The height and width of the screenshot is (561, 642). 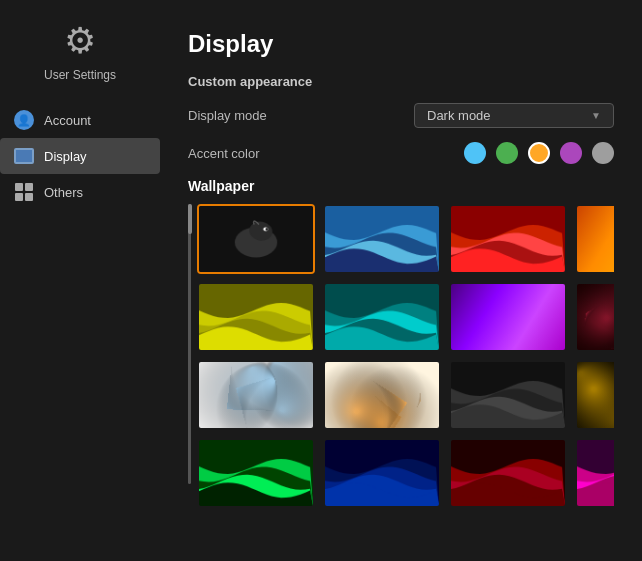 I want to click on accent-color-green, so click(x=507, y=153).